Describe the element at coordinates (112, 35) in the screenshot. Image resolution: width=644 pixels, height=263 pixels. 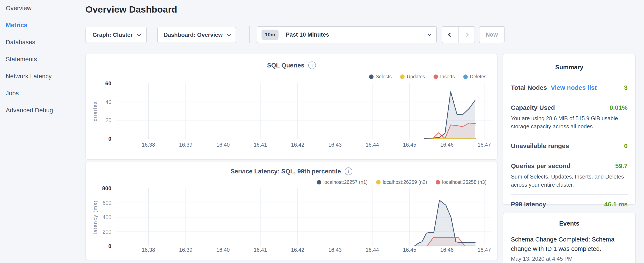
I see `graph-selector-label: Graph: Cluster` at that location.